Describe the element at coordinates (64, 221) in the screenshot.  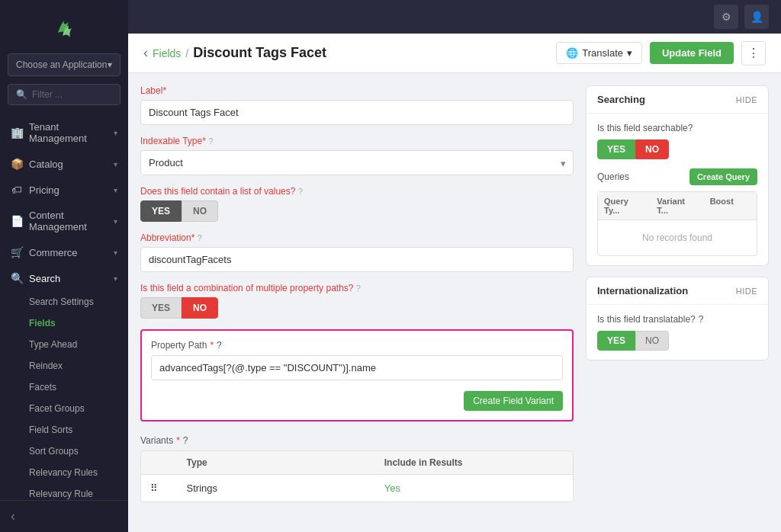
I see `sidebar-item-content: 📄 Content Management ▾` at that location.